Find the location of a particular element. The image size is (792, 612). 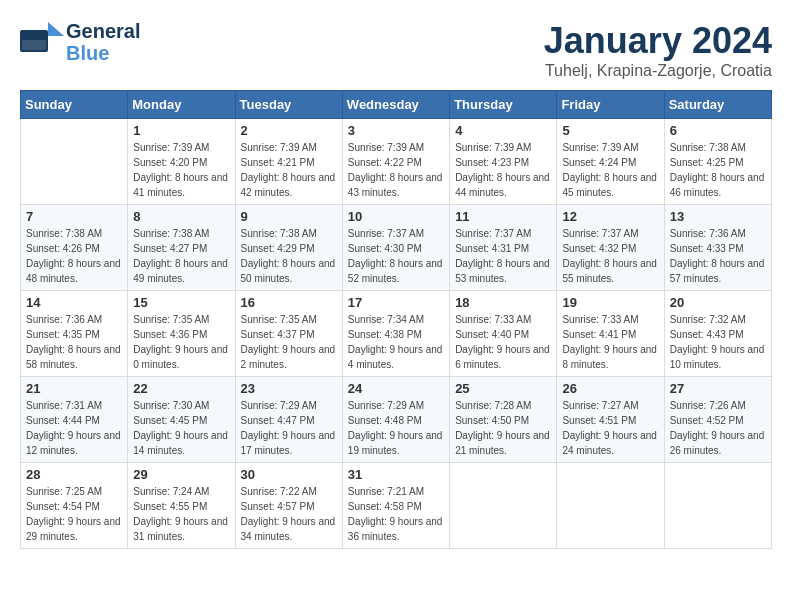

calendar-cell: 18Sunrise: 7:33 AMSunset: 4:40 PMDayligh… is located at coordinates (504, 334).